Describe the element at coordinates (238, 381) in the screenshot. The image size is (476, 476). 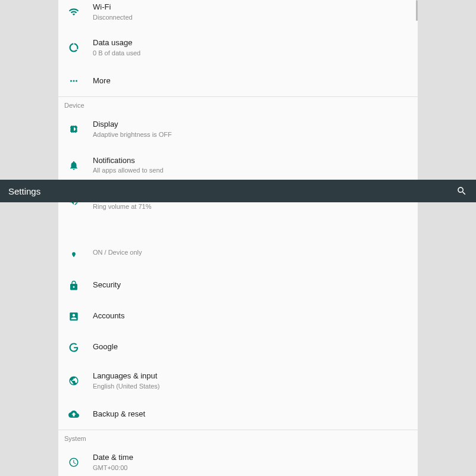
I see `item-languages: Languages & input English (United States…` at that location.